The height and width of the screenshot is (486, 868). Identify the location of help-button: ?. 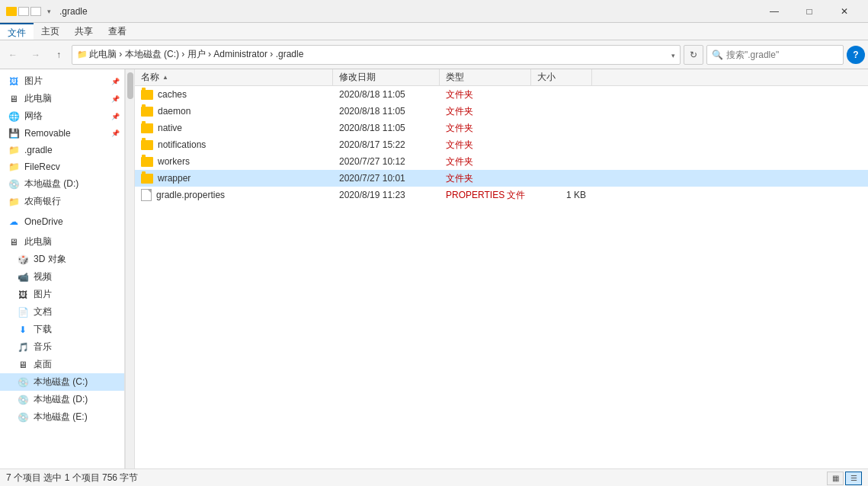
(856, 55).